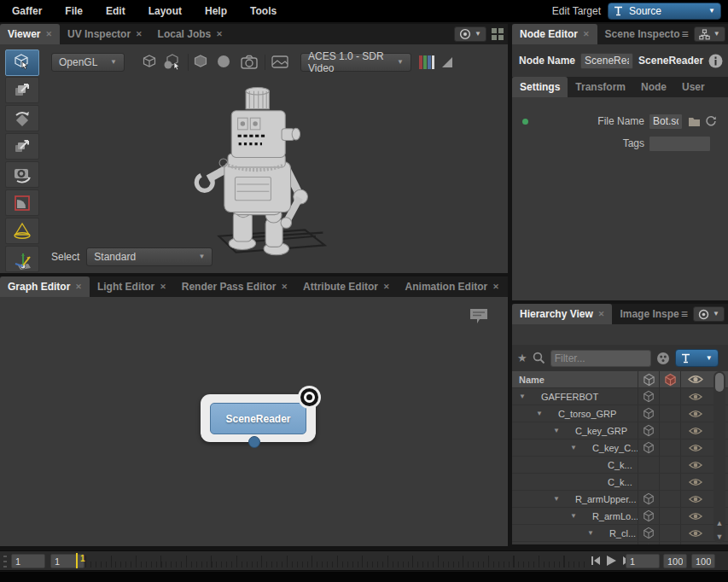 Image resolution: width=728 pixels, height=582 pixels. I want to click on tab-attribute-editor: Attribute Editor ✕, so click(347, 287).